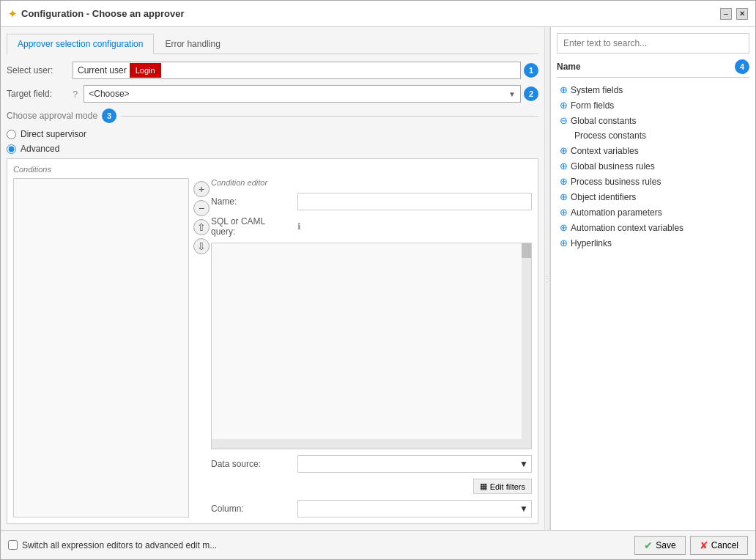  Describe the element at coordinates (53, 134) in the screenshot. I see `direct-supervisor-label: Direct supervisor` at that location.